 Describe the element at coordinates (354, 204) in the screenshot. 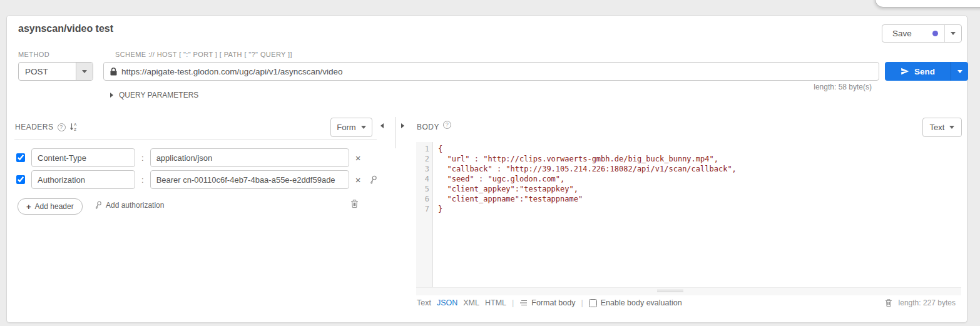

I see `delete-headers-trash-icon` at that location.